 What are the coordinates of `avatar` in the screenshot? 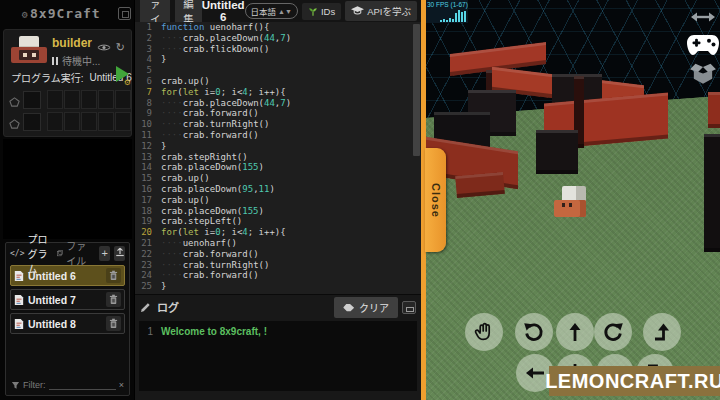 It's located at (29, 51).